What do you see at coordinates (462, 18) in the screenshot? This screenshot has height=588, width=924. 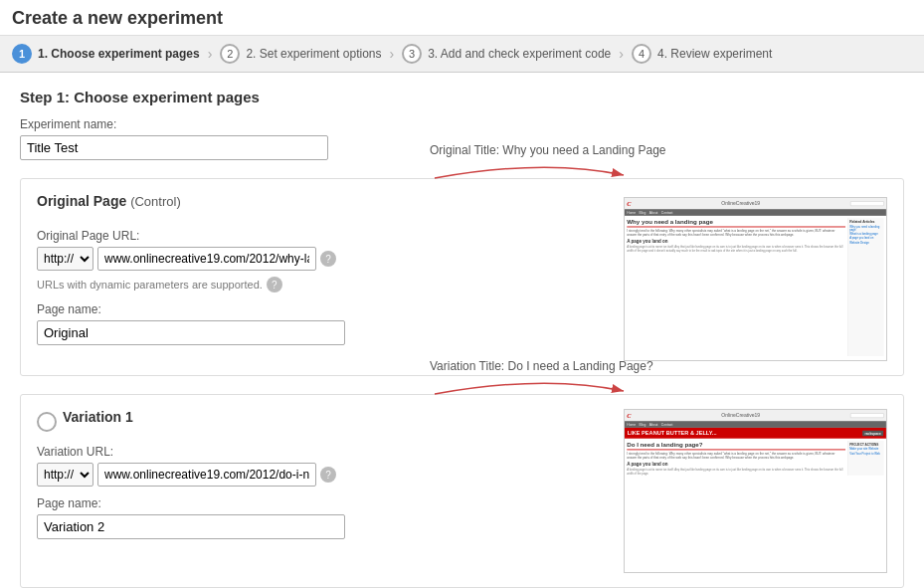 I see `page-header: Create a new experiment` at bounding box center [462, 18].